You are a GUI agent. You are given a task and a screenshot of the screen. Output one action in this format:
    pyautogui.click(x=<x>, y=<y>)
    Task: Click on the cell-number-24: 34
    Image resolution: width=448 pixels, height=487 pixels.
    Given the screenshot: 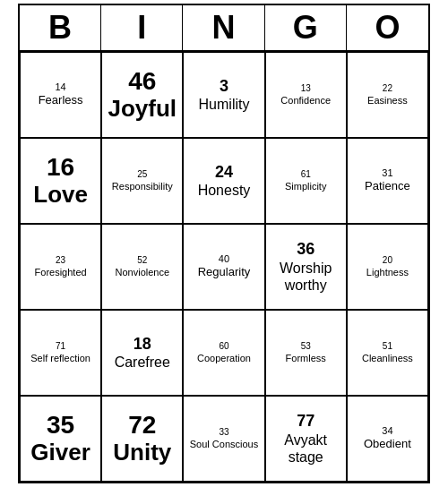 What is the action you would take?
    pyautogui.click(x=387, y=431)
    